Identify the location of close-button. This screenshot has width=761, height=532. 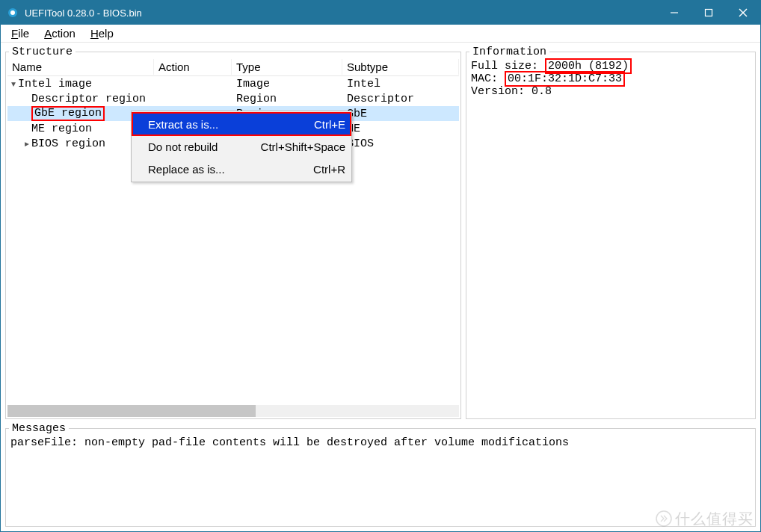
(743, 13).